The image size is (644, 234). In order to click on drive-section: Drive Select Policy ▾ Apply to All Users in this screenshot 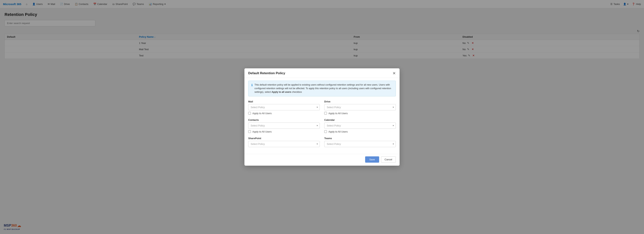, I will do `click(360, 108)`.